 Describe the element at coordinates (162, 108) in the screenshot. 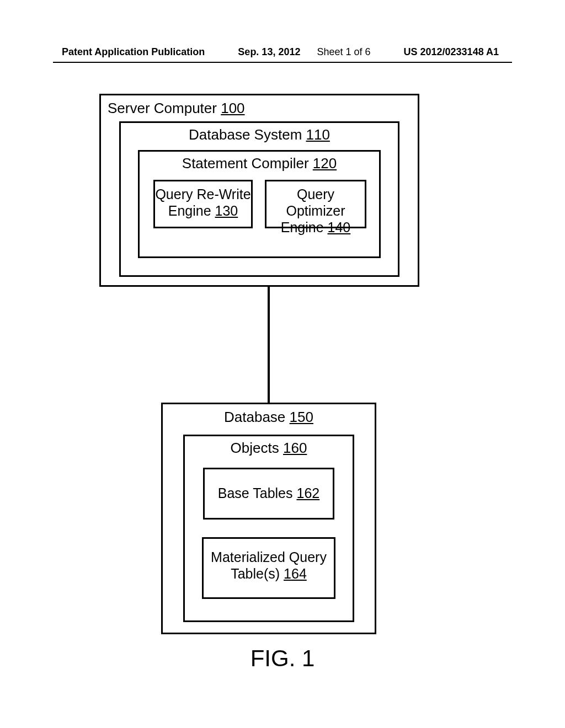

I see `server-computer-label: Server Computer` at that location.